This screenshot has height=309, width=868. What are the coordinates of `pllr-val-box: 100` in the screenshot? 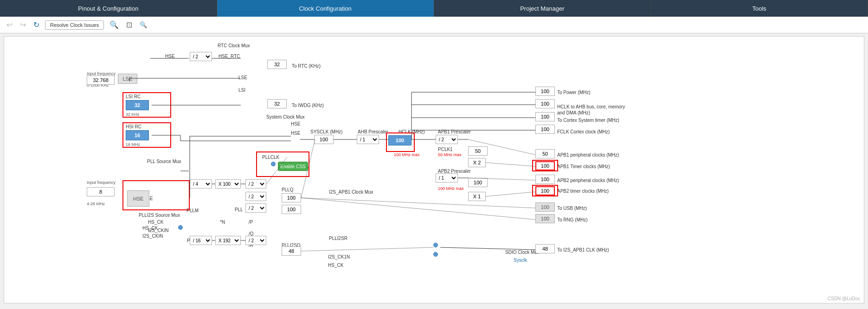 It's located at (291, 209).